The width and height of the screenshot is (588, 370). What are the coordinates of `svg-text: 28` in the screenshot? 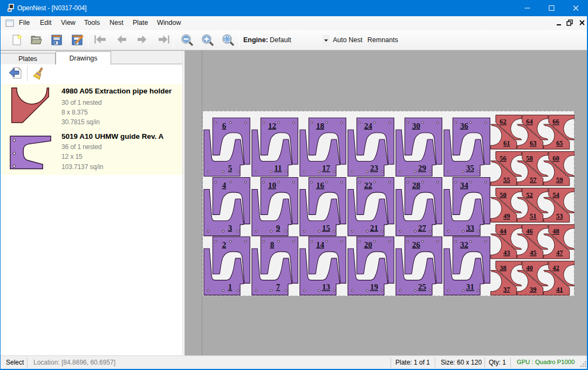 It's located at (416, 185).